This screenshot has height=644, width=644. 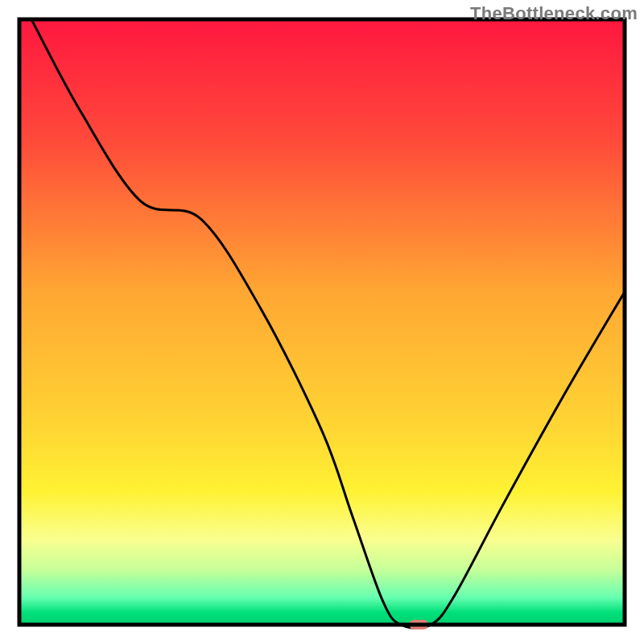 What do you see at coordinates (554, 14) in the screenshot?
I see `watermark-label: TheBottleneck.com` at bounding box center [554, 14].